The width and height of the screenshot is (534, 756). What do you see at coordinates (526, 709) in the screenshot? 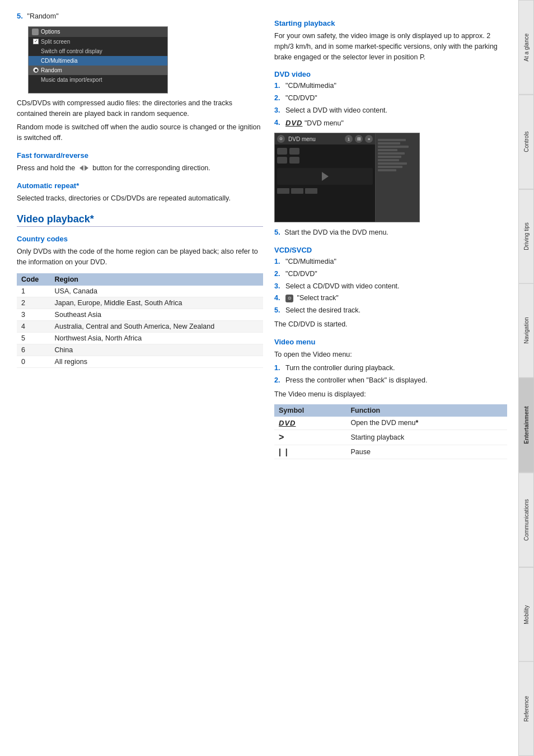
I see `tab-reference: Reference` at bounding box center [526, 709].